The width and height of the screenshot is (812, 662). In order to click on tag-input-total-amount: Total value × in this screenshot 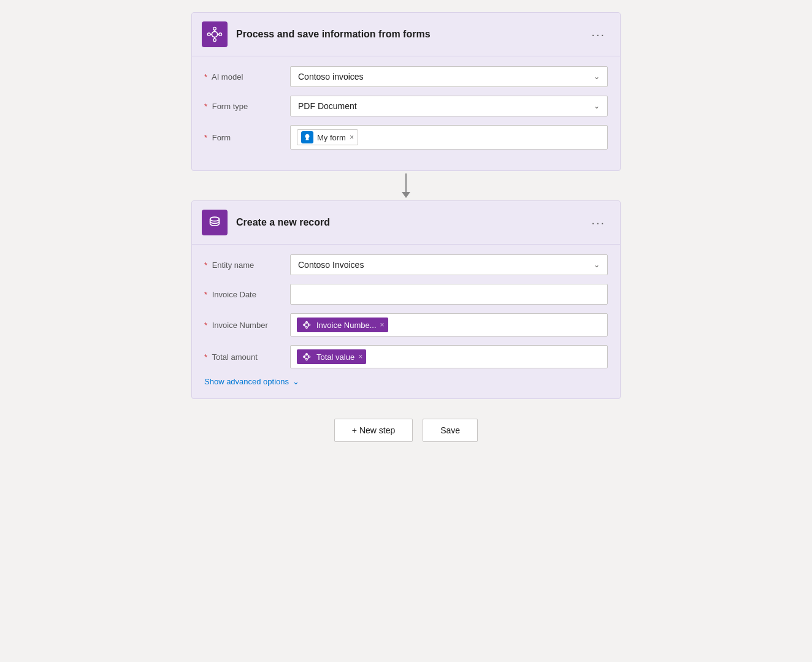, I will do `click(449, 357)`.